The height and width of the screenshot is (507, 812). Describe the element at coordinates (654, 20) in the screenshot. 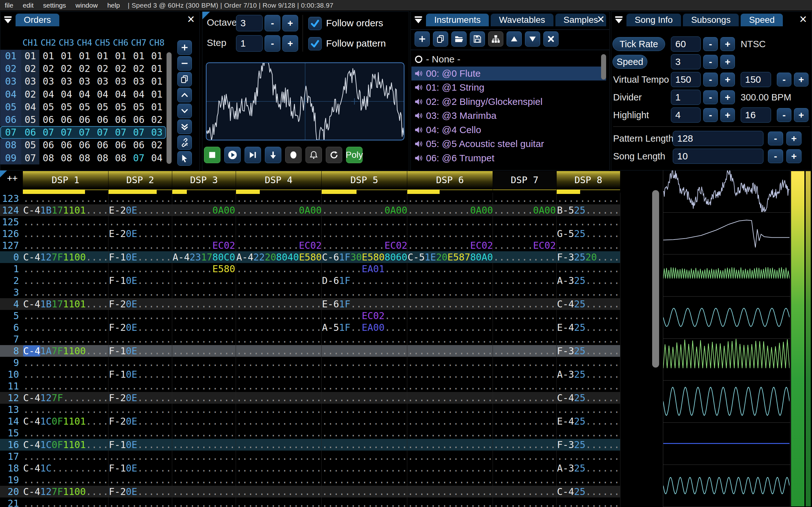

I see `tab-song-info: Song Info` at that location.